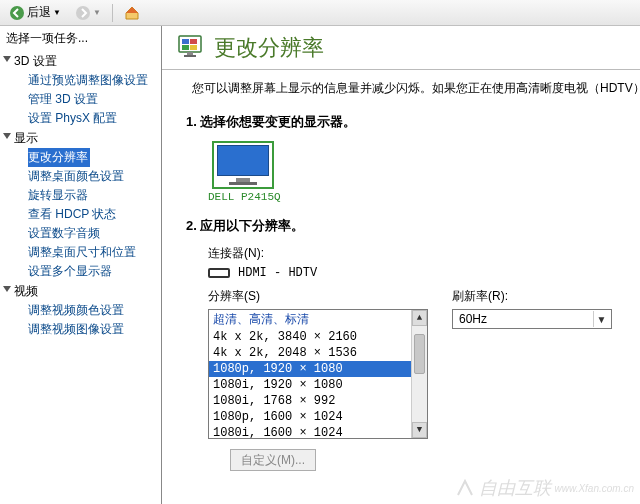  Describe the element at coordinates (80, 194) in the screenshot. I see `task-tree: 3D 设置通过预览调整图像设置管理 3D 设置设置 PhysX 配置显示更改分辨…` at that location.